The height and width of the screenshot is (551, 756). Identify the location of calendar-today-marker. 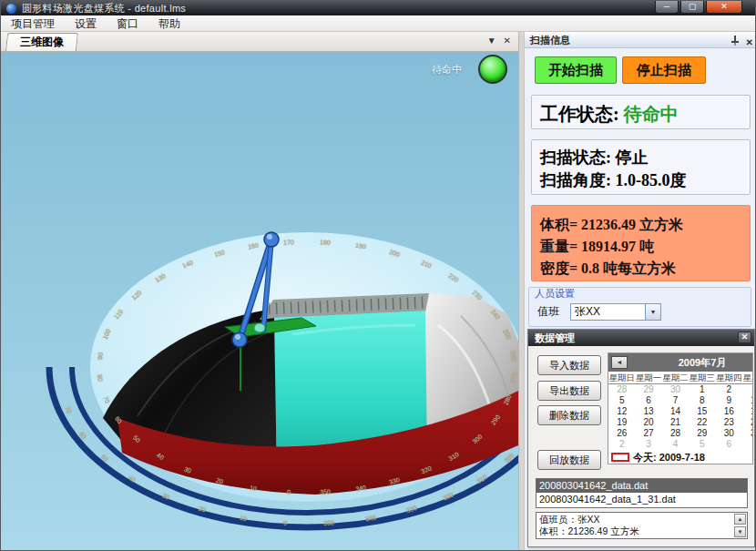
(620, 457).